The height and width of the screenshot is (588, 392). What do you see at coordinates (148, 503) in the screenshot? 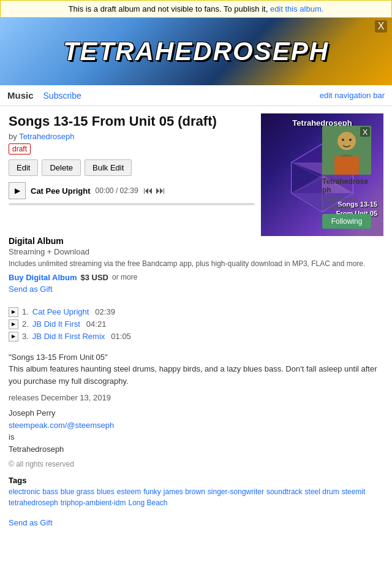
I see `tag-long-beach: Long Beach` at bounding box center [148, 503].